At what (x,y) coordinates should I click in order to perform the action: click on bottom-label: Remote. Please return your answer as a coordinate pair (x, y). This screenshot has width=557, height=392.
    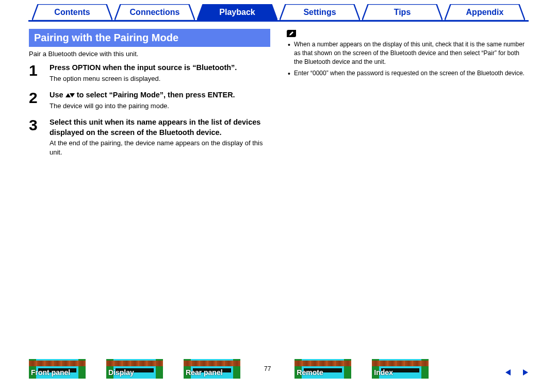
    Looking at the image, I should click on (309, 372).